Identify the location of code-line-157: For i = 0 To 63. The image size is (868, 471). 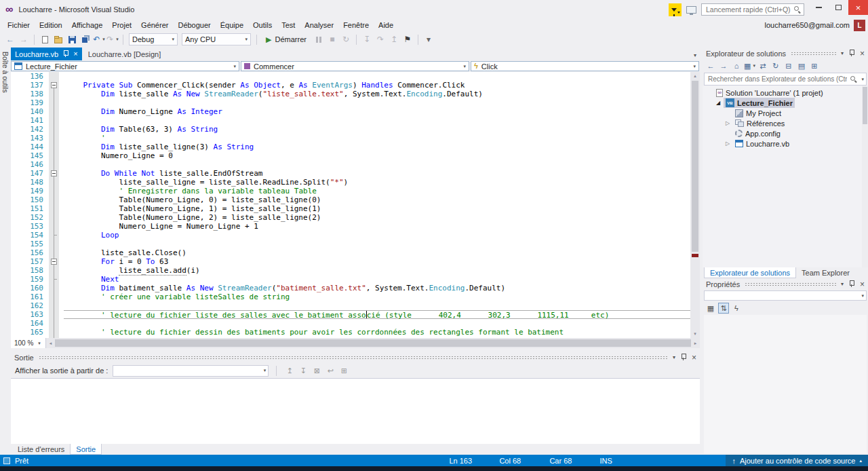
(377, 262).